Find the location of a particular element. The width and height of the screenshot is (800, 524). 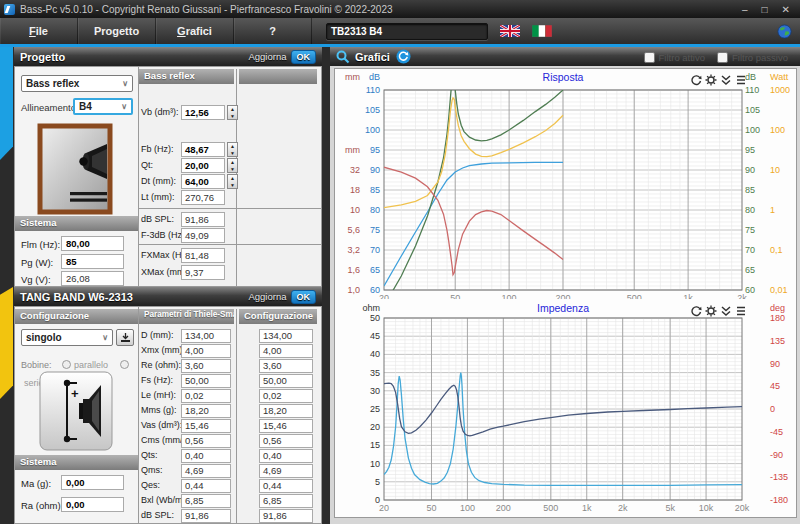

ts-value-input: 91,86 is located at coordinates (206, 516).